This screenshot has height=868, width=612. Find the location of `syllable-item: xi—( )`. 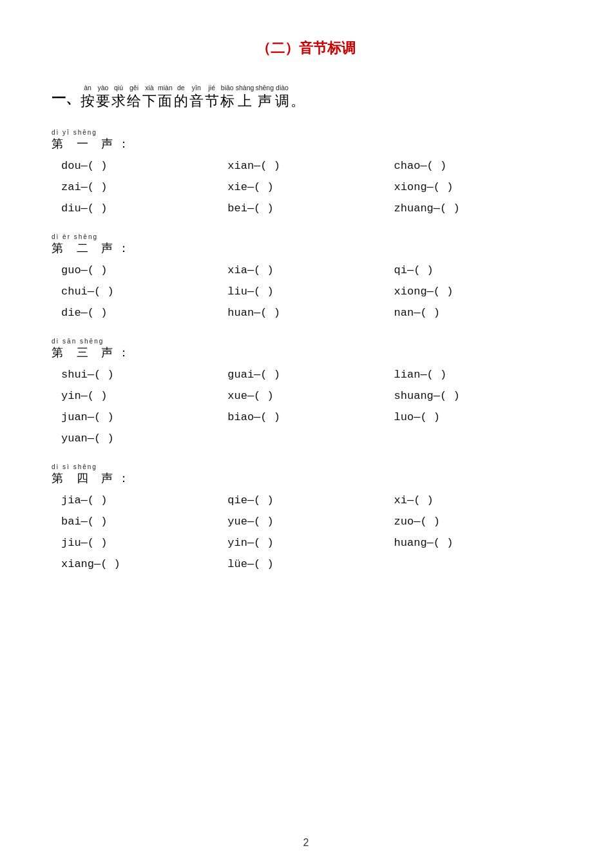

syllable-item: xi—( ) is located at coordinates (477, 500).